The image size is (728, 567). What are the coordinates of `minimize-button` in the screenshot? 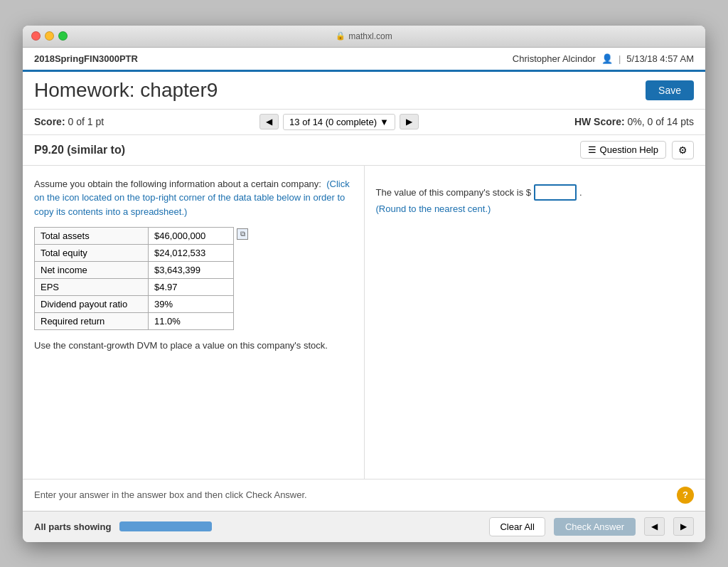 It's located at (50, 36).